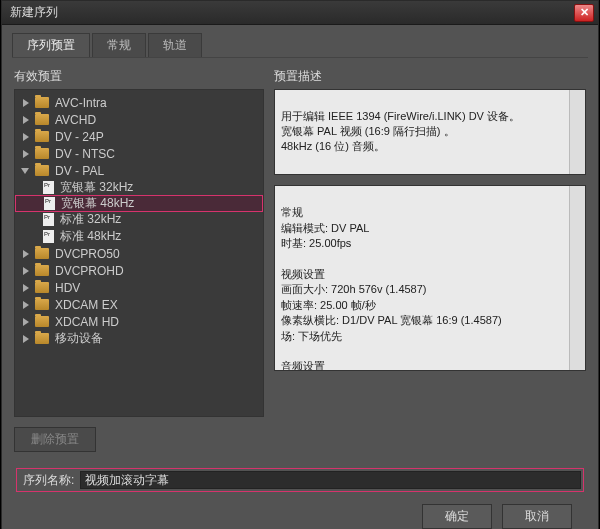 The height and width of the screenshot is (529, 600). Describe the element at coordinates (139, 288) in the screenshot. I see `preset-folder: HDV` at that location.